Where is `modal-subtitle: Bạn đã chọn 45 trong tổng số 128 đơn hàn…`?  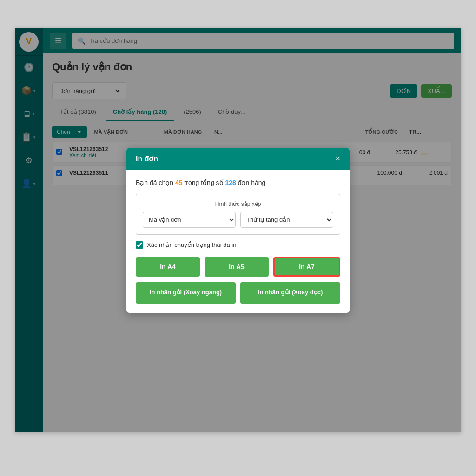
modal-subtitle: Bạn đã chọn 45 trong tổng số 128 đơn hàn… is located at coordinates (238, 183).